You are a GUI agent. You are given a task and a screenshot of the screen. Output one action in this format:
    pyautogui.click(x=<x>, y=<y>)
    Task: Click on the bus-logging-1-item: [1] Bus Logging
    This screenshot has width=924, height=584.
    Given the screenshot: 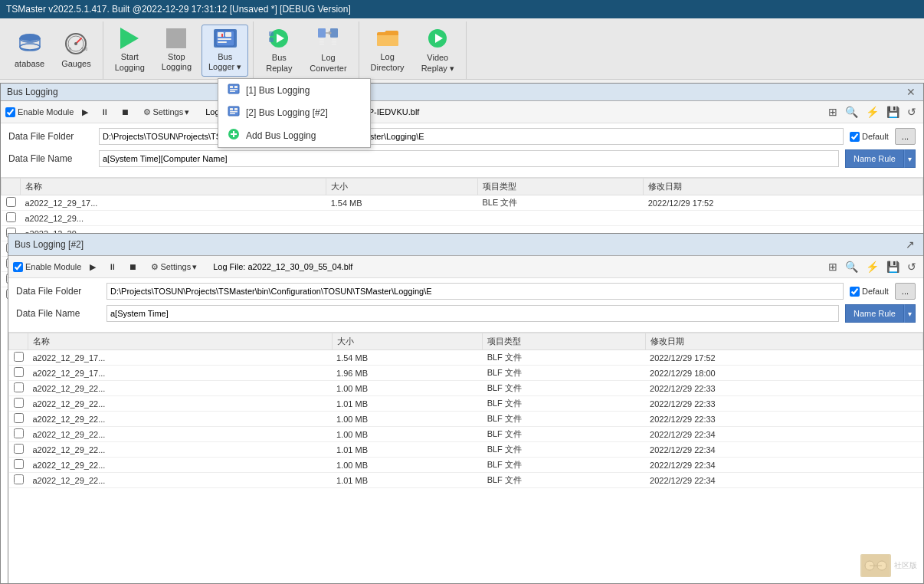 What is the action you would take?
    pyautogui.click(x=294, y=90)
    